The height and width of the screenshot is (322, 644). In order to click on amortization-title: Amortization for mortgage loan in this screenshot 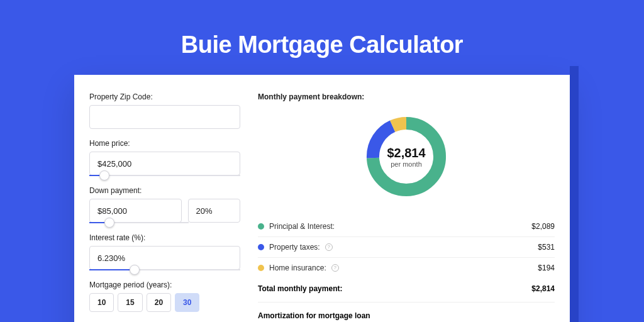, I will do `click(406, 316)`.